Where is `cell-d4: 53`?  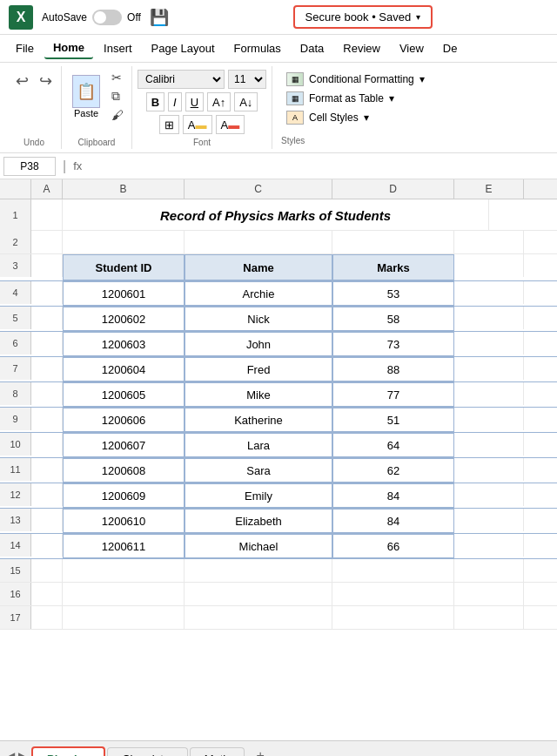
cell-d4: 53 is located at coordinates (393, 294).